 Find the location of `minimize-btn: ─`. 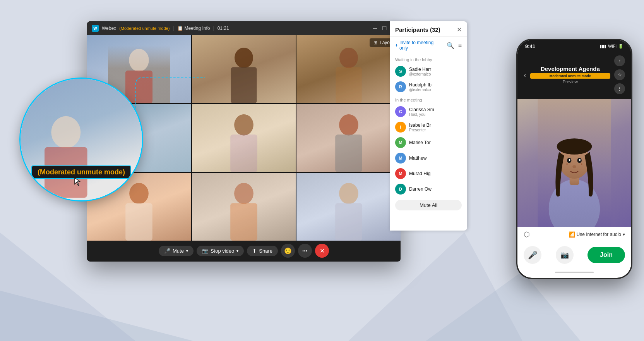

minimize-btn: ─ is located at coordinates (375, 28).